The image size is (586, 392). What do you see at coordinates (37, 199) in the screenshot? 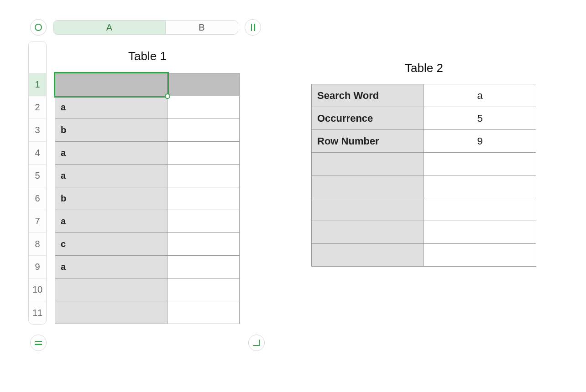
I see `row-header-6: 6` at bounding box center [37, 199].